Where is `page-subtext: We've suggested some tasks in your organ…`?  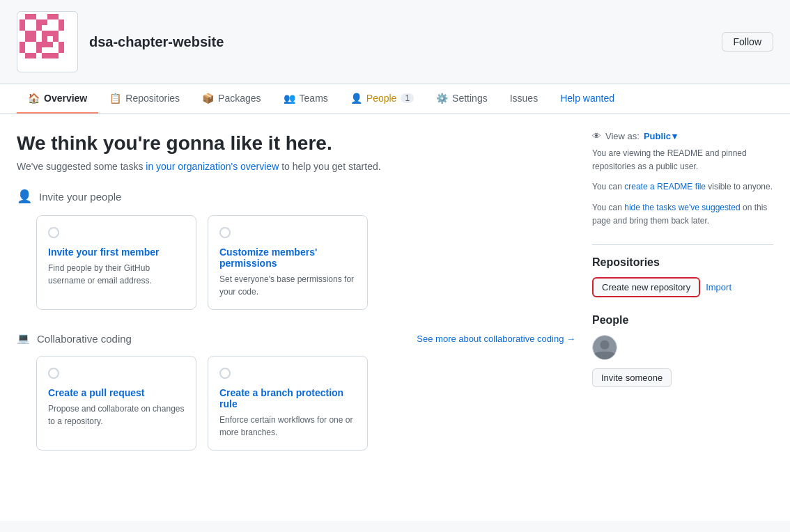
page-subtext: We've suggested some tasks in your organ… is located at coordinates (296, 166).